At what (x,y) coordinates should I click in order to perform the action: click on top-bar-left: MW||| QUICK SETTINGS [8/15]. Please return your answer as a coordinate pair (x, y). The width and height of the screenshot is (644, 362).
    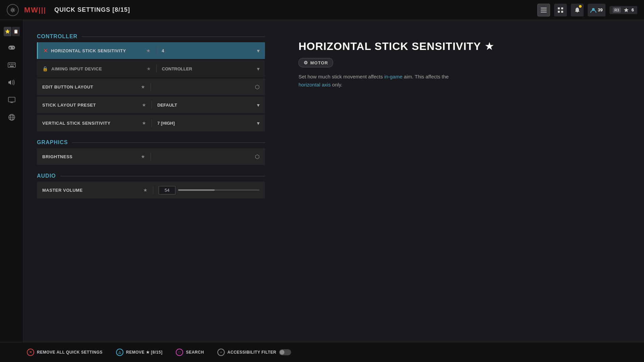
    Looking at the image, I should click on (68, 10).